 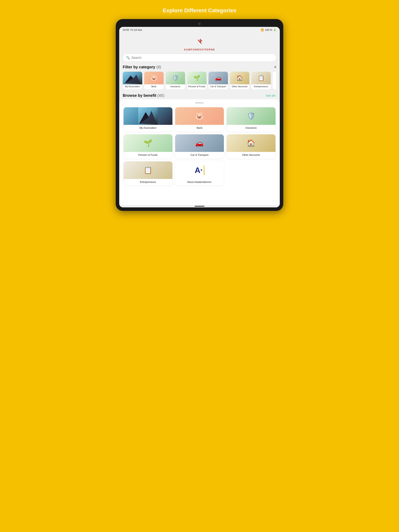 What do you see at coordinates (200, 10) in the screenshot?
I see `page-title: Explore Different Categories` at bounding box center [200, 10].